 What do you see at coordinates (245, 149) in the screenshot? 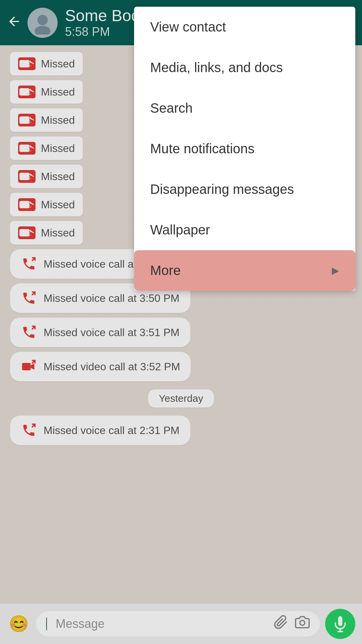
I see `menu-item-mute-notifications: Mute notifications` at bounding box center [245, 149].